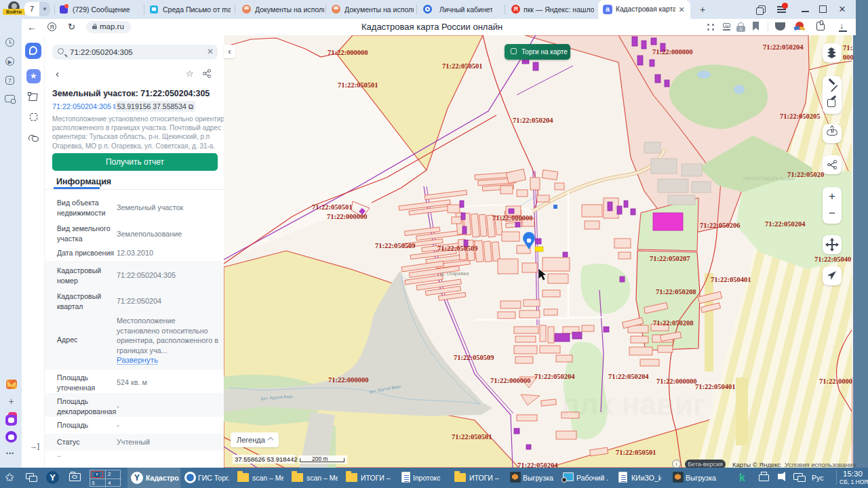 The width and height of the screenshot is (868, 488). Describe the element at coordinates (833, 259) in the screenshot. I see `svg-text: 71:22:05040` at that location.